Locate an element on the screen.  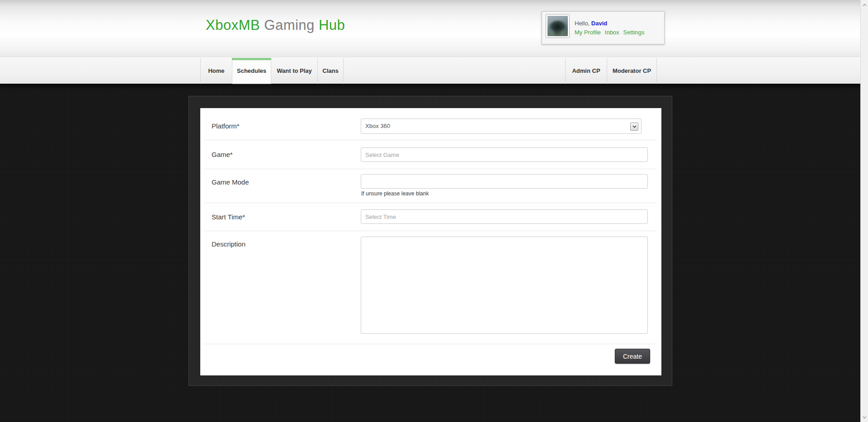
tab-home: Home is located at coordinates (216, 71).